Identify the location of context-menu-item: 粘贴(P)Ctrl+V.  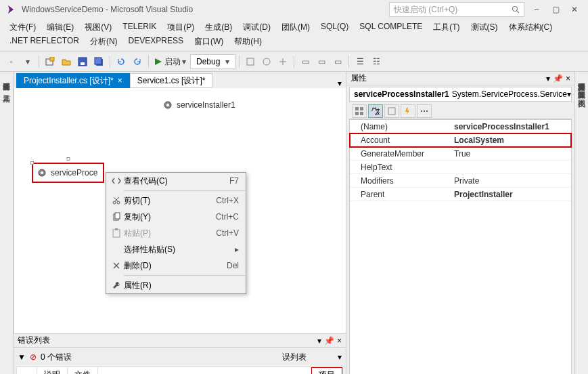
(176, 233).